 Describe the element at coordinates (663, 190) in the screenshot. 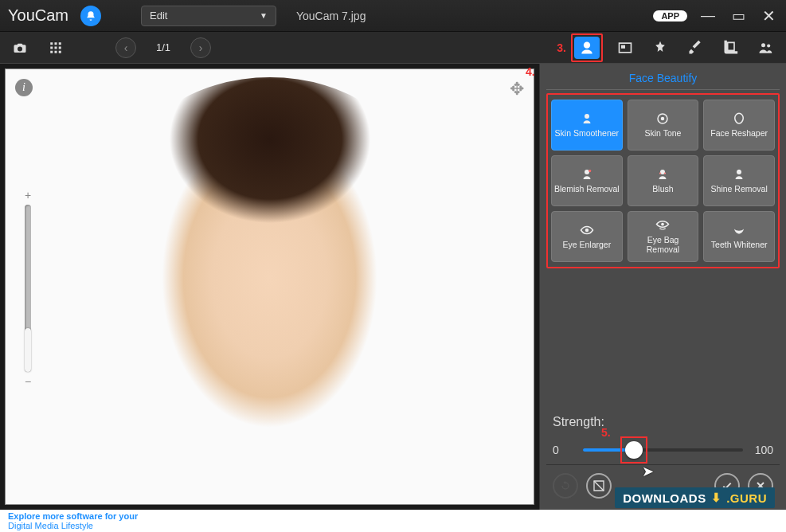

I see `tool-label: Blush` at that location.